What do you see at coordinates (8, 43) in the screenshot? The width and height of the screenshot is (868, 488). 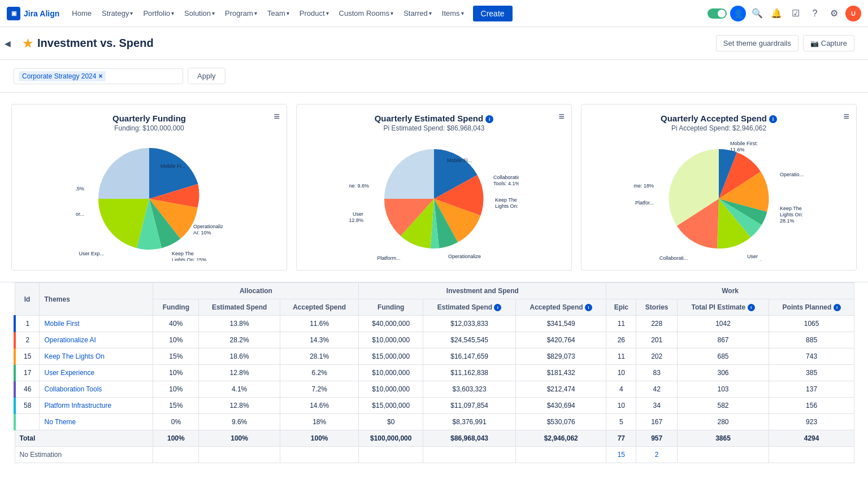 I see `sidebar-toggle: ◀` at bounding box center [8, 43].